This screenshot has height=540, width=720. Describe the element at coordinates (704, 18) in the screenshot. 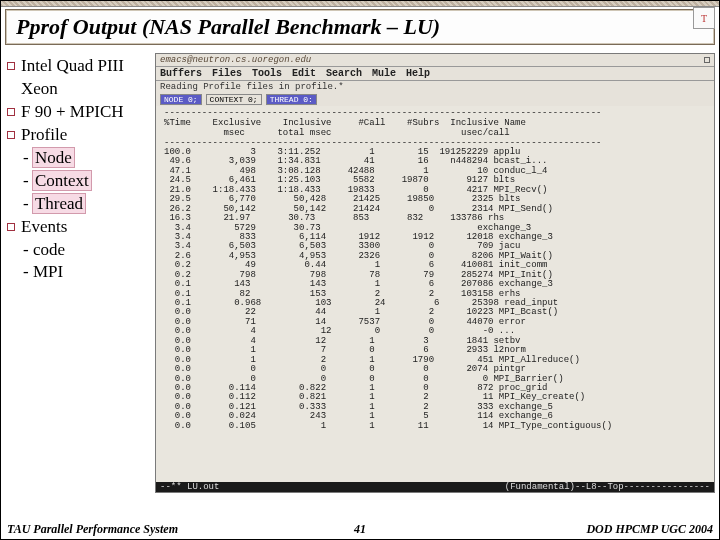

I see `logo-icon: T` at that location.